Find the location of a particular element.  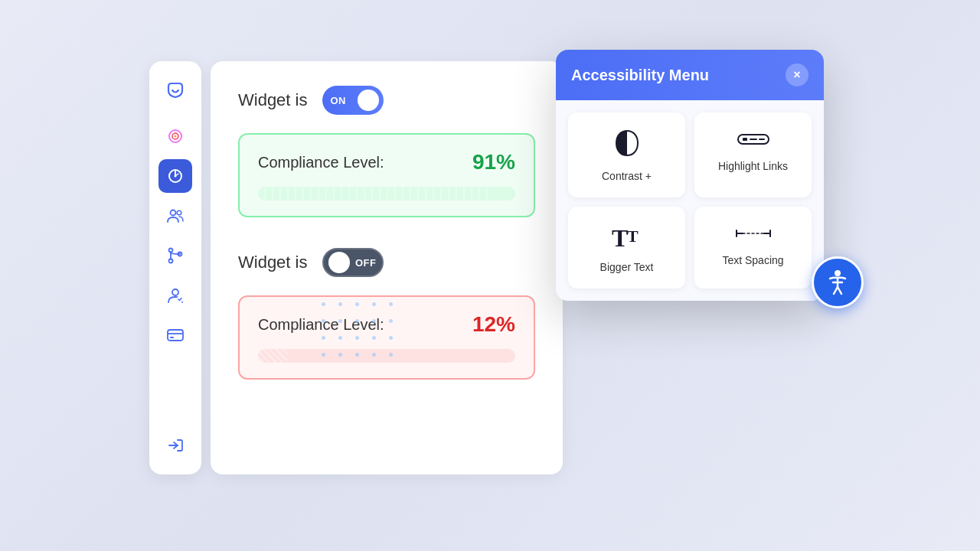

accessibility-menu-grid: Contrast + Highlight Links T T is located at coordinates (690, 201).